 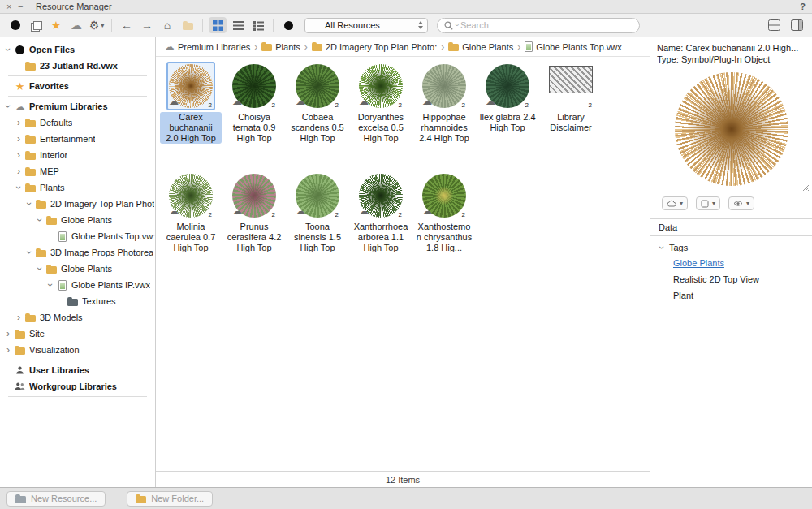 What do you see at coordinates (366, 26) in the screenshot?
I see `resource-filter-select: All Resources` at bounding box center [366, 26].